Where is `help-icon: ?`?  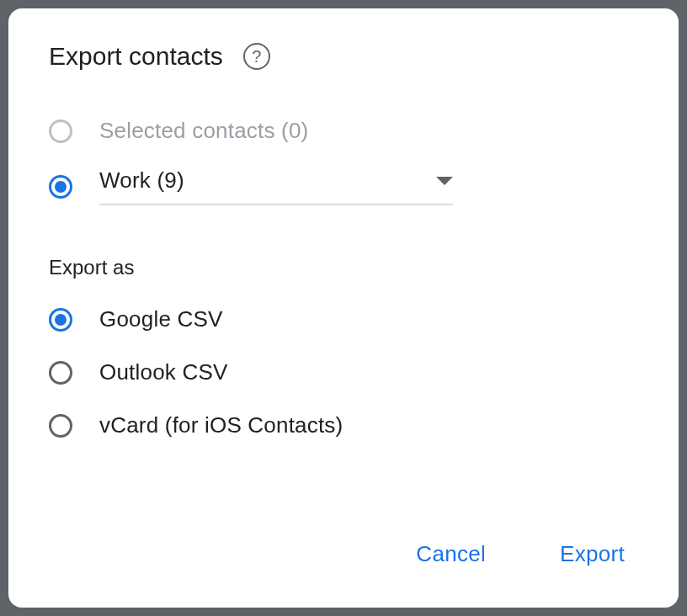 help-icon: ? is located at coordinates (257, 56).